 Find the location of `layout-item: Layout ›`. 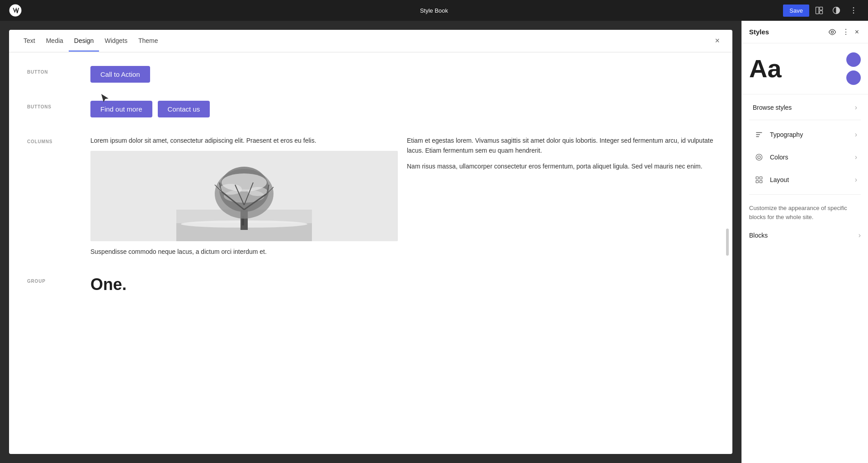

layout-item: Layout › is located at coordinates (805, 180).